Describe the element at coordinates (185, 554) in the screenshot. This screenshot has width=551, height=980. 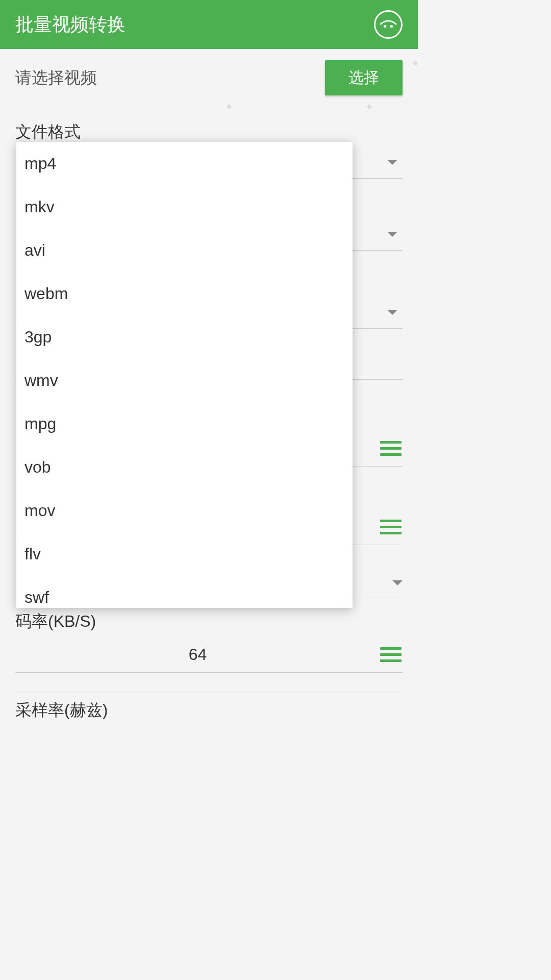
I see `format-option-flv: flv` at that location.